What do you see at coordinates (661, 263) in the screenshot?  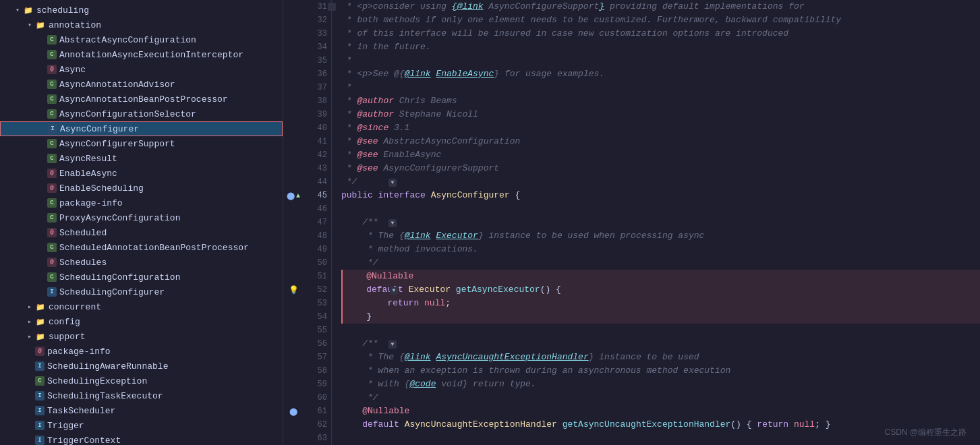 I see `code-line-50: */` at bounding box center [661, 263].